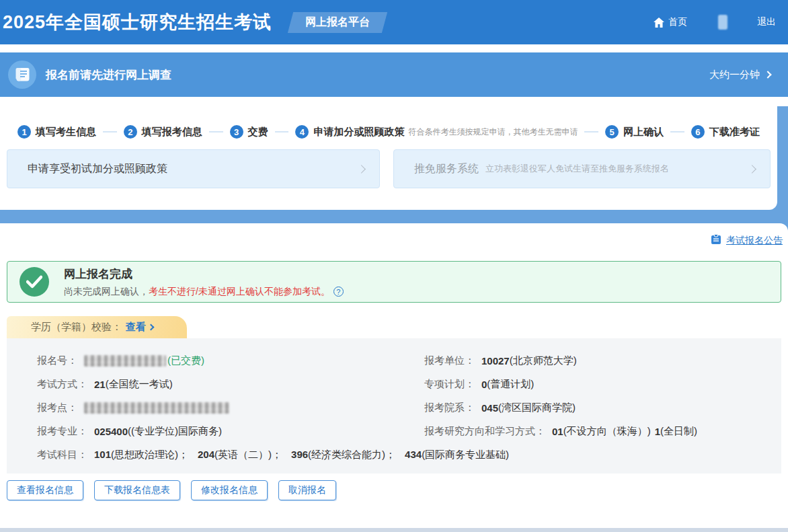  What do you see at coordinates (204, 292) in the screenshot?
I see `banner-subtitle: 尚未完成网上确认， 考生不进行/未通过网上确认不能参加考试。 ?` at bounding box center [204, 292].